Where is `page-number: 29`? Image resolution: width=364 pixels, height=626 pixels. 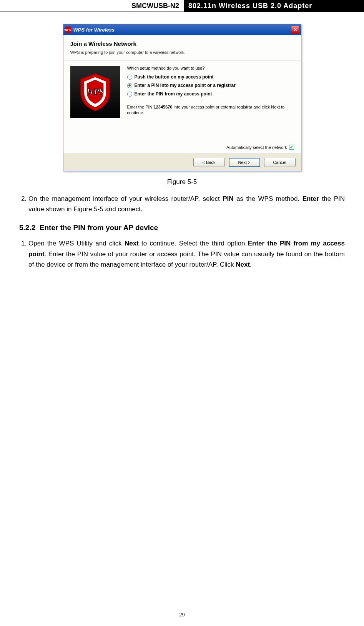 page-number: 29 is located at coordinates (182, 615).